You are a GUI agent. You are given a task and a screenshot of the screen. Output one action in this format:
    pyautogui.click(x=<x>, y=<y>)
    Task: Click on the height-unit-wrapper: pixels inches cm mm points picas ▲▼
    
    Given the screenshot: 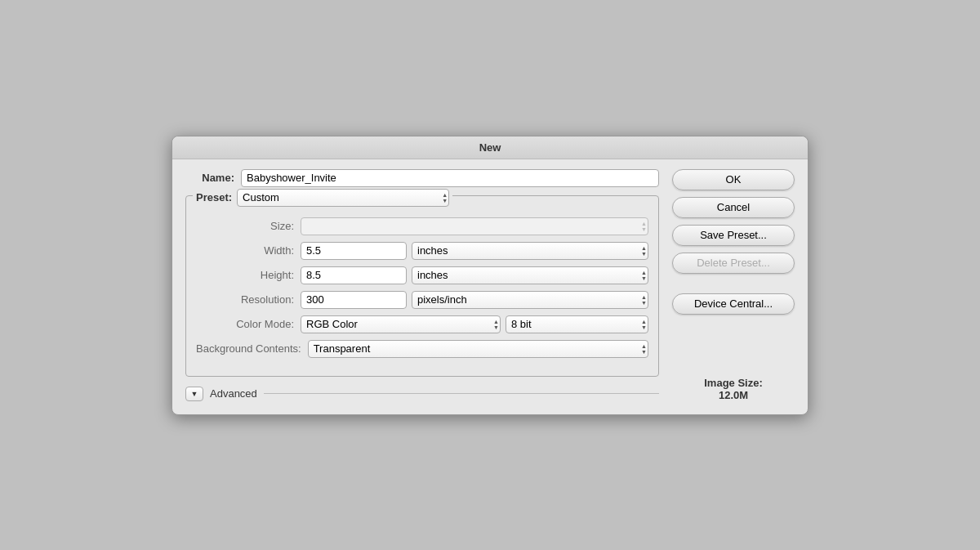 What is the action you would take?
    pyautogui.click(x=530, y=275)
    